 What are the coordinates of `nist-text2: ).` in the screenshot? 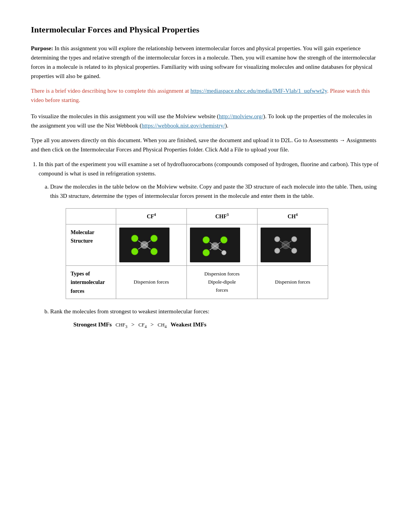 It's located at (227, 126).